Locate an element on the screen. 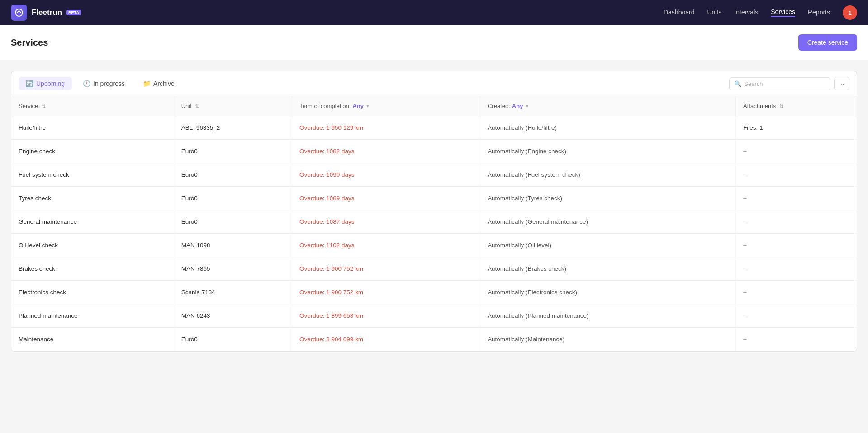 This screenshot has height=433, width=868. cell-attachments-0: Files: 1 is located at coordinates (796, 128).